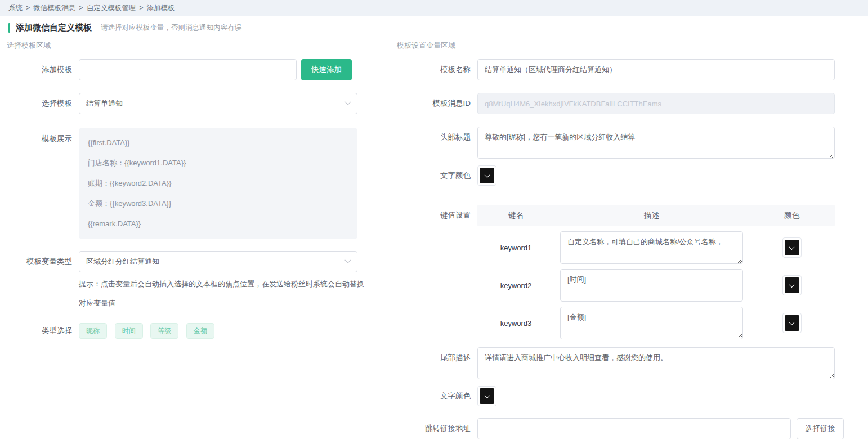  Describe the element at coordinates (656, 248) in the screenshot. I see `kv-row-keyword1: keyword1 自定义名称，可填自己的商城名称/公众号名称，` at that location.